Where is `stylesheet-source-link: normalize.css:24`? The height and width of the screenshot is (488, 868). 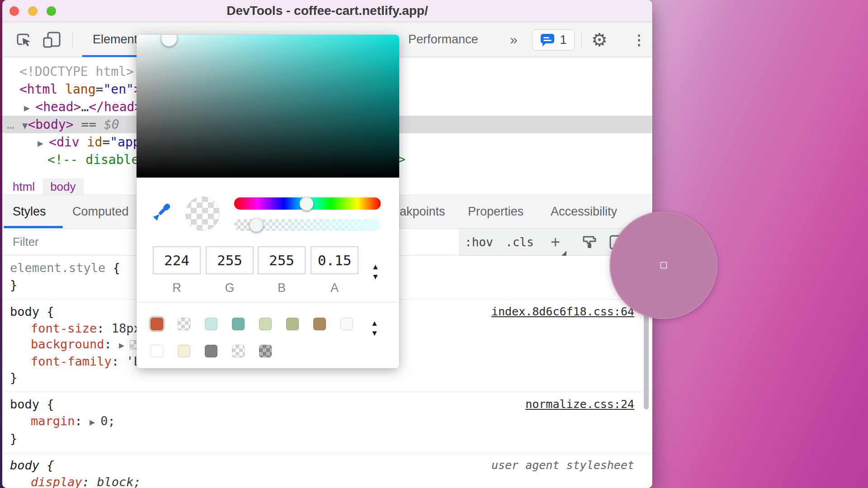 stylesheet-source-link: normalize.css:24 is located at coordinates (580, 404).